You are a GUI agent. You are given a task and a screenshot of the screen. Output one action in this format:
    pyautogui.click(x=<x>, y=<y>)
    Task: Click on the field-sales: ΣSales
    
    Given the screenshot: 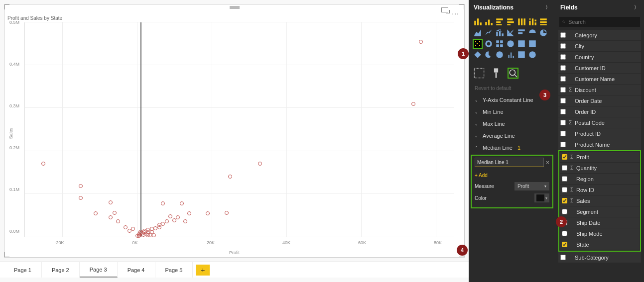 What is the action you would take?
    pyautogui.click(x=600, y=201)
    